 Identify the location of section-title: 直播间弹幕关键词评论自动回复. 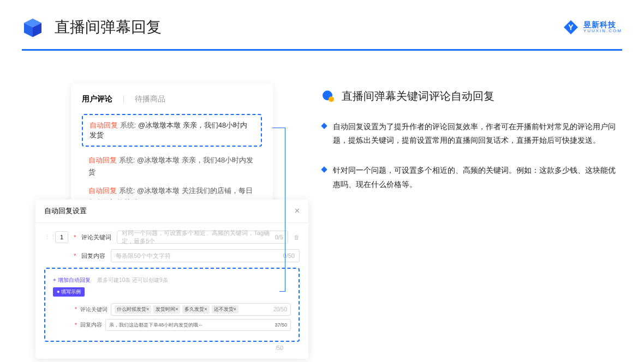
(418, 96).